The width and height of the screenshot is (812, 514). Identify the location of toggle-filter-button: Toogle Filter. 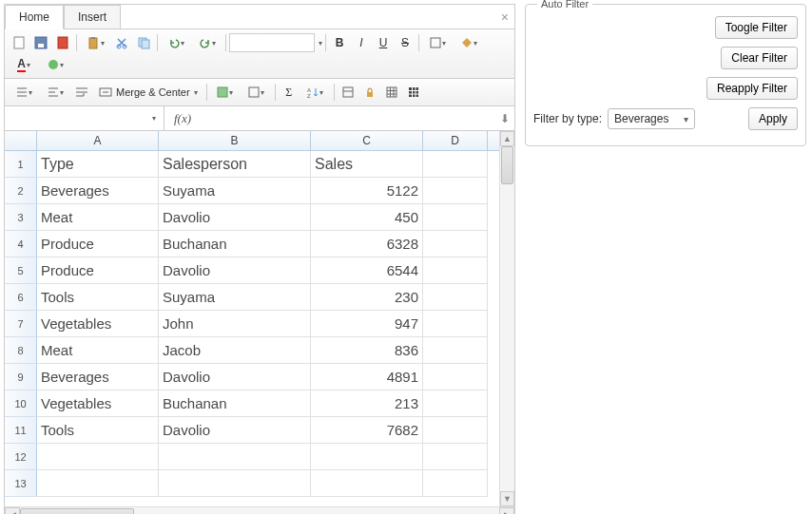
(757, 28).